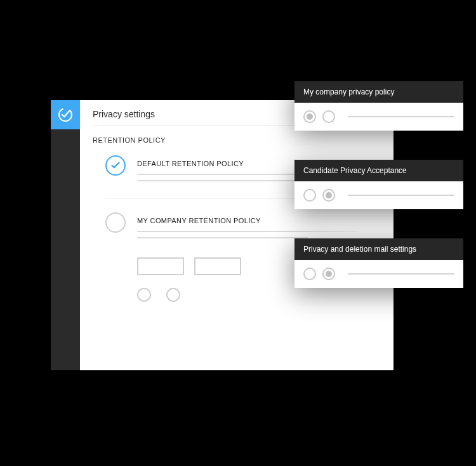 Image resolution: width=476 pixels, height=466 pixels. Describe the element at coordinates (379, 106) in the screenshot. I see `card-company-privacy-policy: My company privacy policy` at that location.